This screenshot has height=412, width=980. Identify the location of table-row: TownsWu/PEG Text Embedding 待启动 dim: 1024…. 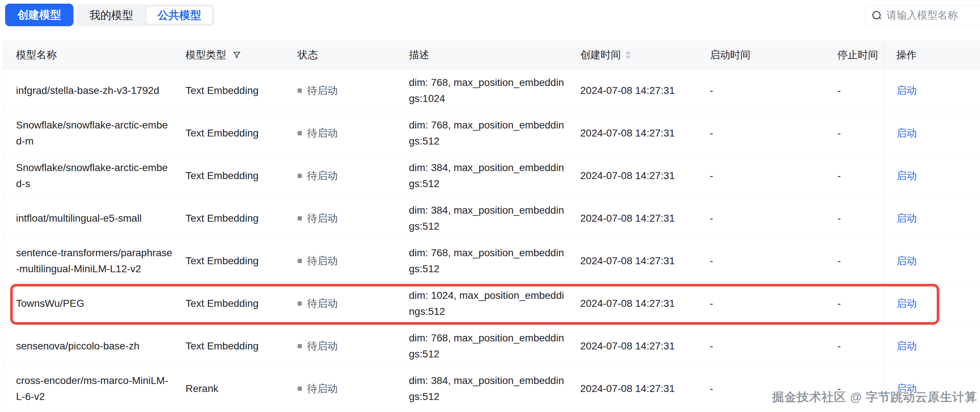
(492, 304).